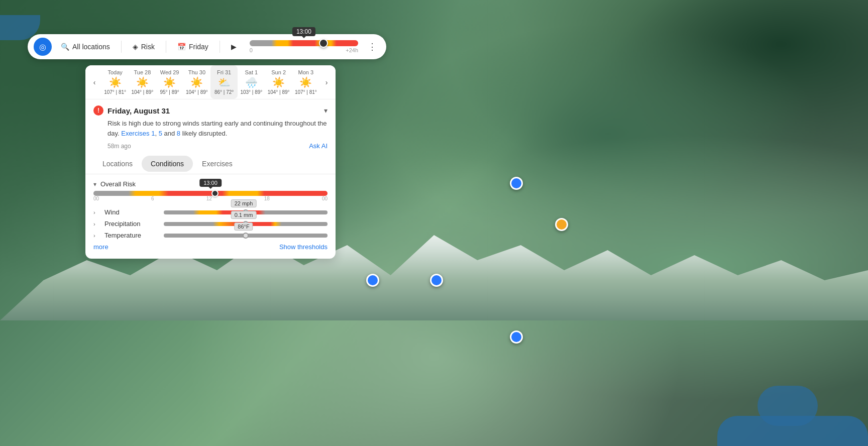 Image resolution: width=868 pixels, height=446 pixels. What do you see at coordinates (372, 47) in the screenshot?
I see `more-button: ⋮` at bounding box center [372, 47].